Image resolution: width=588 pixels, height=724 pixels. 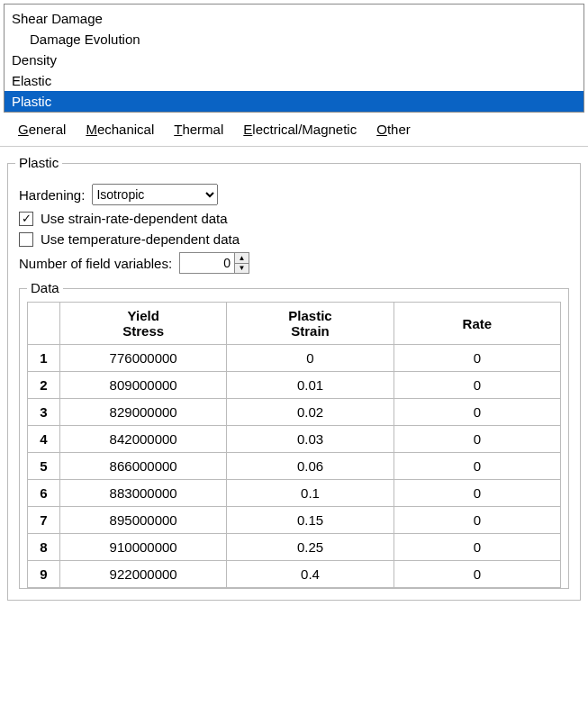 I want to click on table-row: 177600000000, so click(x=294, y=358).